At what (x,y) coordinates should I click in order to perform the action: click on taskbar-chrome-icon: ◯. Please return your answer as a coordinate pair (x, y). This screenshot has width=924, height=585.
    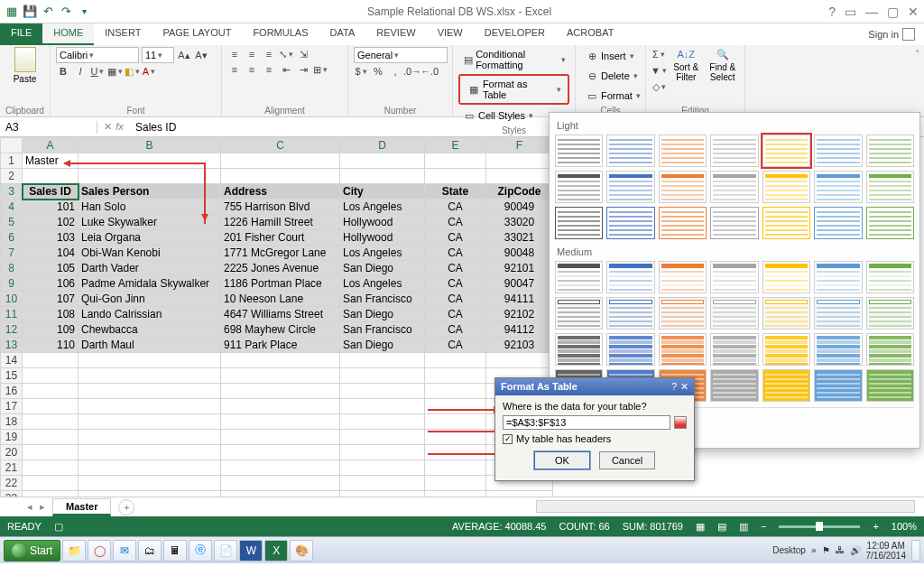
    Looking at the image, I should click on (99, 551).